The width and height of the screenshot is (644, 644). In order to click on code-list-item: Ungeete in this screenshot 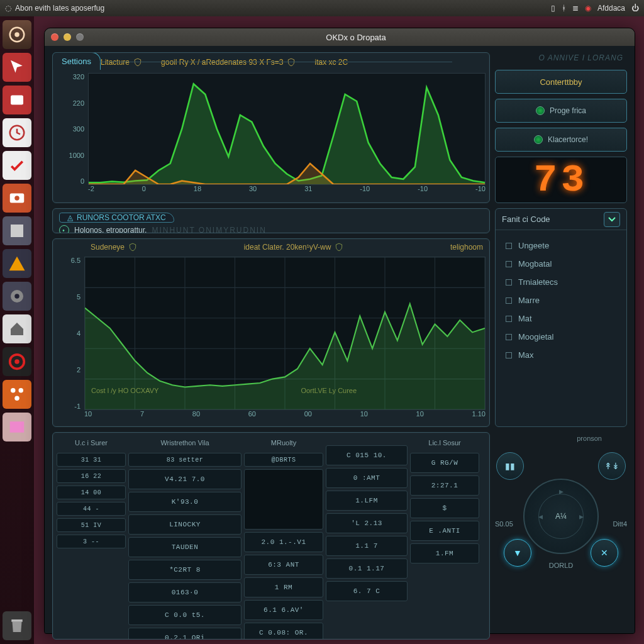, I will do `click(561, 245)`.